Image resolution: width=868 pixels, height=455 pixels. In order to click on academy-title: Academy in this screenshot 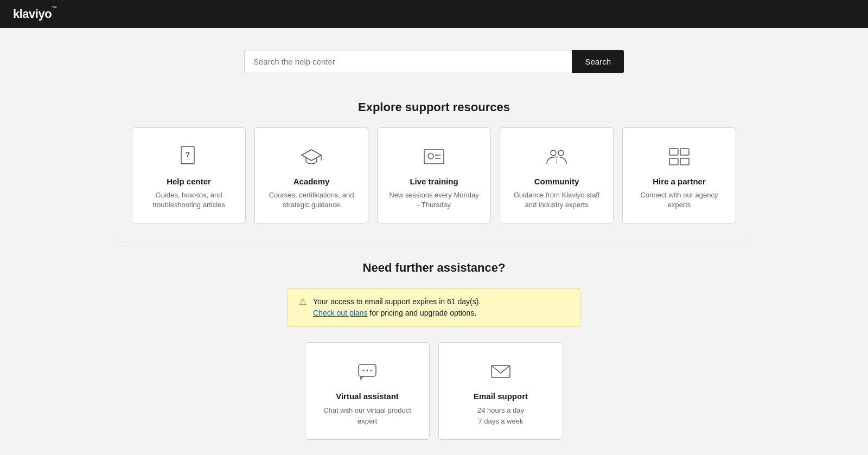, I will do `click(311, 181)`.